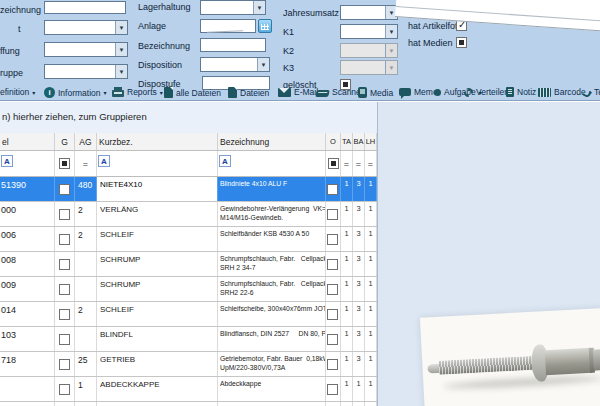  Describe the element at coordinates (591, 92) in the screenshot. I see `toolbar-item-te: Te` at that location.